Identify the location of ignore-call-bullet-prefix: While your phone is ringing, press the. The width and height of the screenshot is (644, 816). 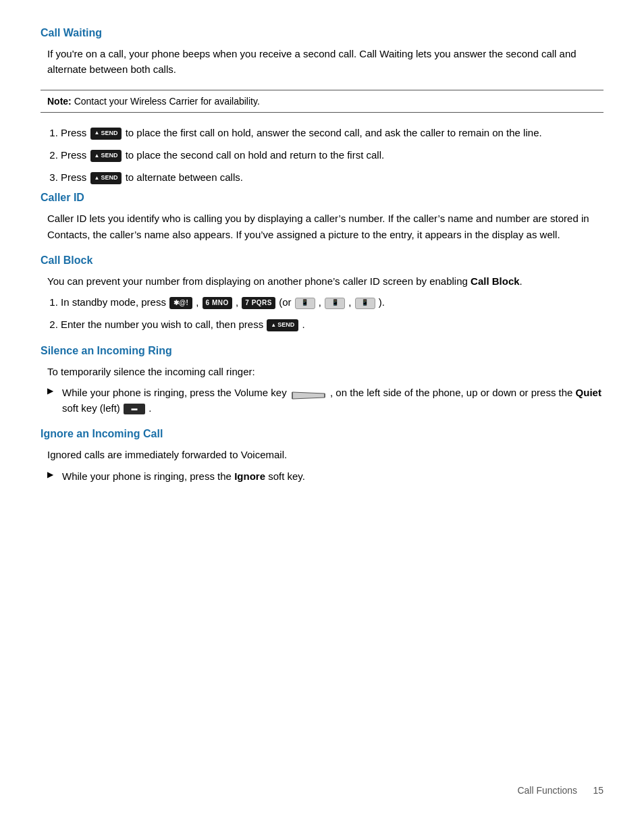
(149, 477).